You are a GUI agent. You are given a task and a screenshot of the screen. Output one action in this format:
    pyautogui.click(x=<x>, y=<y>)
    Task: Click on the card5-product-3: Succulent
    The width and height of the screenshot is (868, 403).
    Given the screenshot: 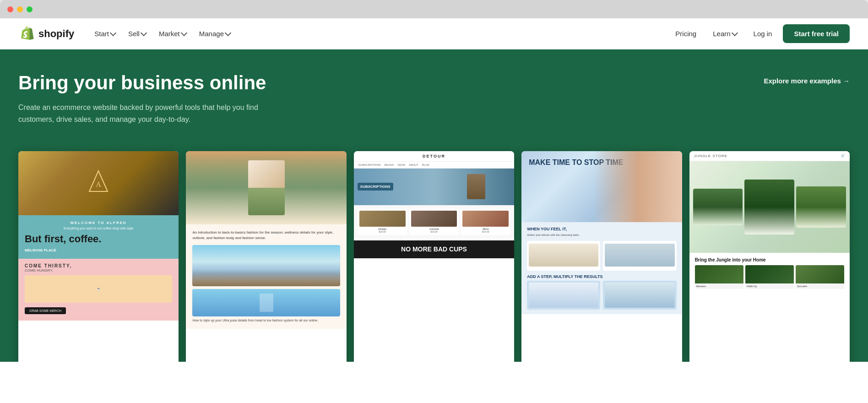 What is the action you would take?
    pyautogui.click(x=820, y=277)
    